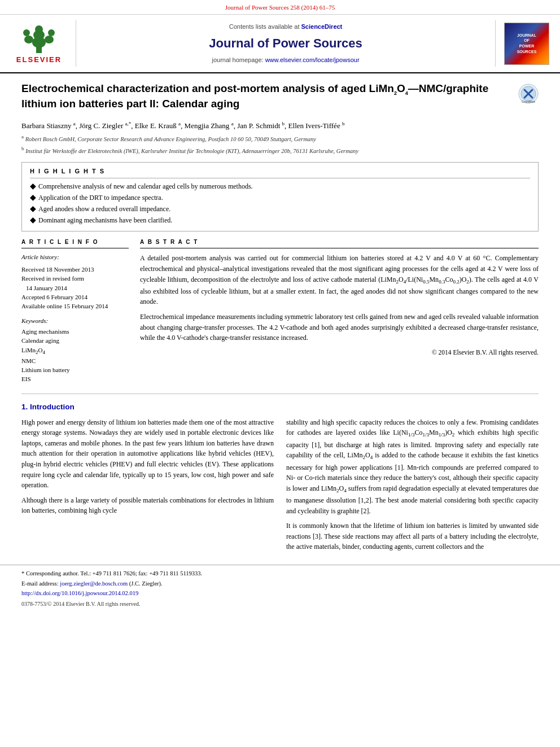 The image size is (560, 747). Describe the element at coordinates (75, 306) in the screenshot. I see `available-online: Available online 15 February 2014` at that location.